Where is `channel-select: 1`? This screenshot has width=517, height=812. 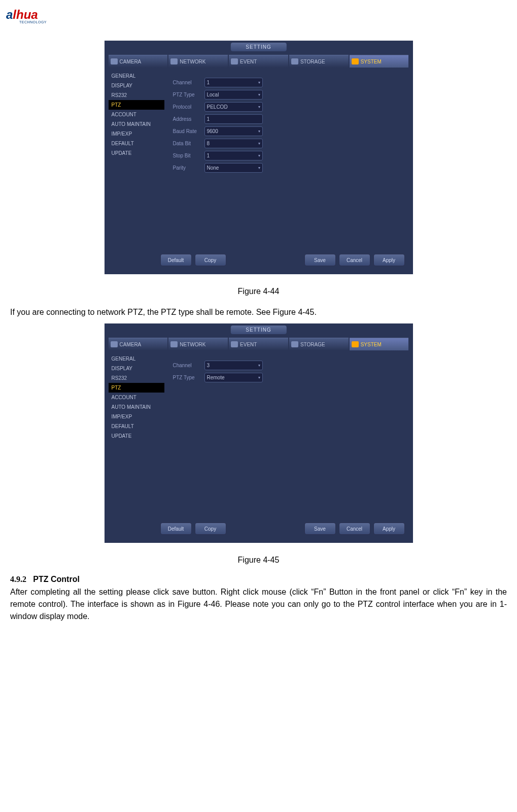 channel-select: 1 is located at coordinates (233, 82).